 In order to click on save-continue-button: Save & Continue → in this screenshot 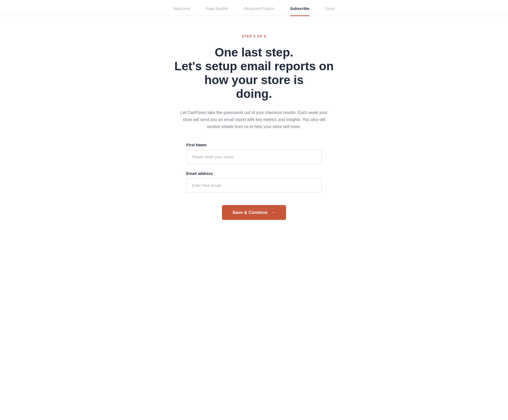, I will do `click(254, 212)`.